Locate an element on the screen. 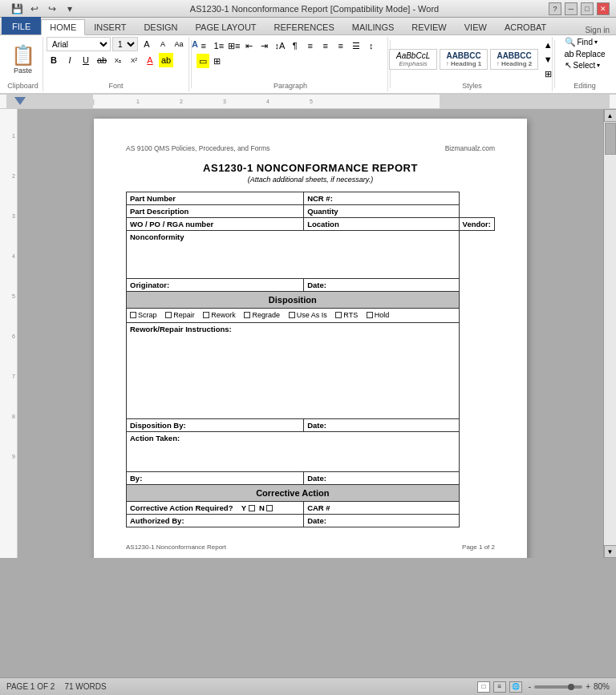 The width and height of the screenshot is (616, 695). page-info: PAGE 1 OF 2 is located at coordinates (30, 686).